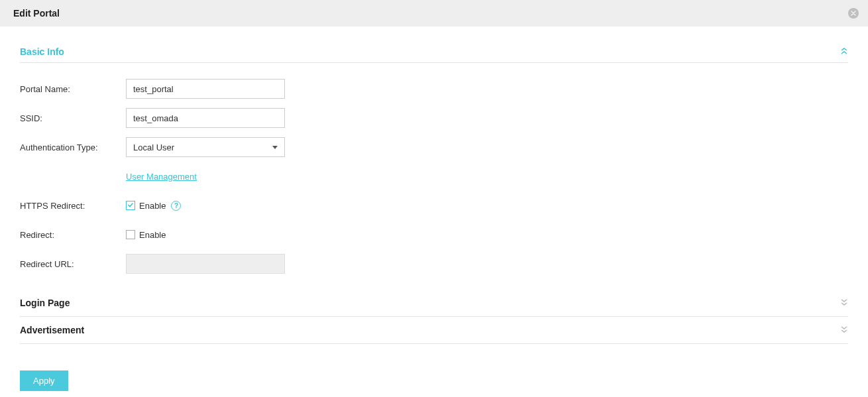  I want to click on user-management-link: User Management, so click(162, 176).